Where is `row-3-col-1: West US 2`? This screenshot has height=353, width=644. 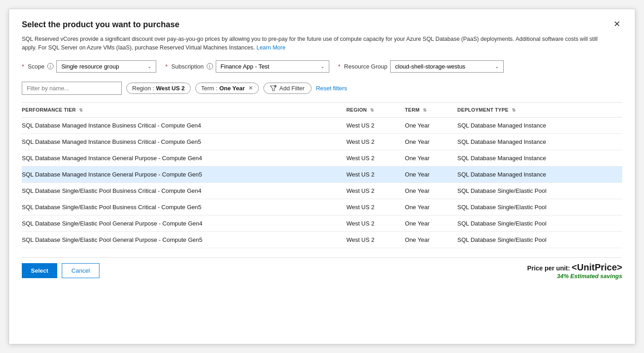 row-3-col-1: West US 2 is located at coordinates (376, 174).